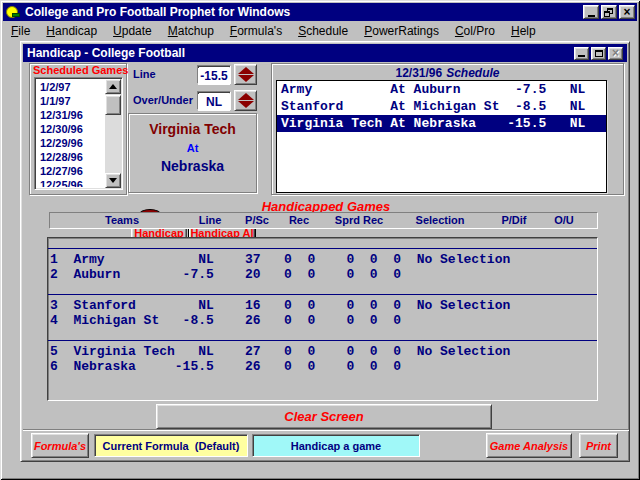 The image size is (640, 480). What do you see at coordinates (71, 115) in the screenshot?
I see `scheduled-date-item: 12/31/96` at bounding box center [71, 115].